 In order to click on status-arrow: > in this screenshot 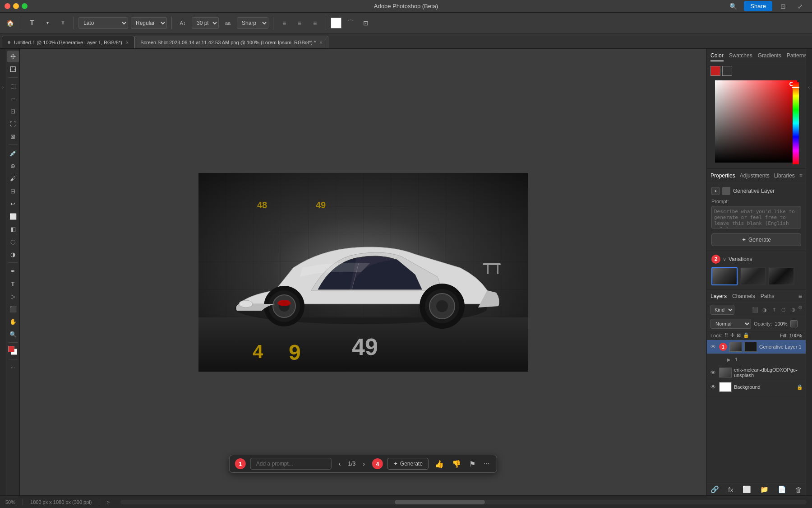, I will do `click(108, 502)`.